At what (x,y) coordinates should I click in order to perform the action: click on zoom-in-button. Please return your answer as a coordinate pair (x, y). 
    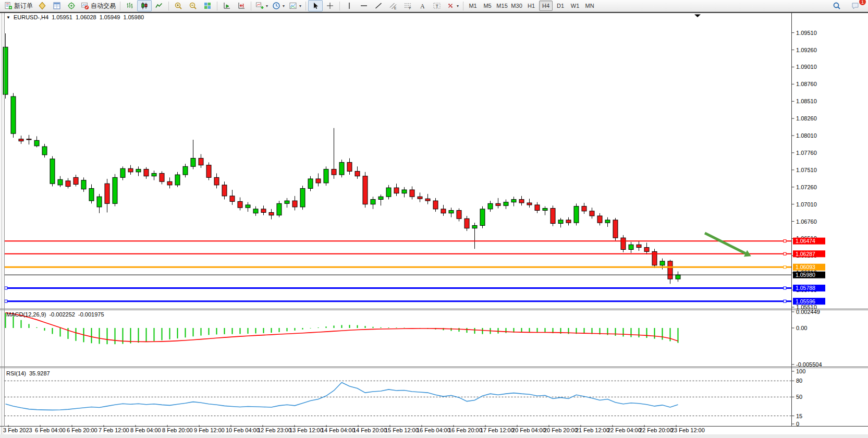
    Looking at the image, I should click on (178, 6).